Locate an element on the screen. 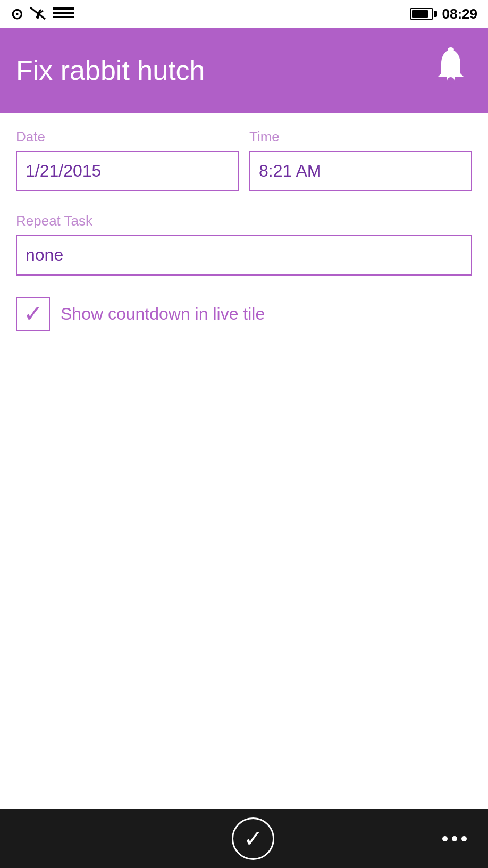 The width and height of the screenshot is (488, 868). countdown-checkbox: ✓ is located at coordinates (33, 314).